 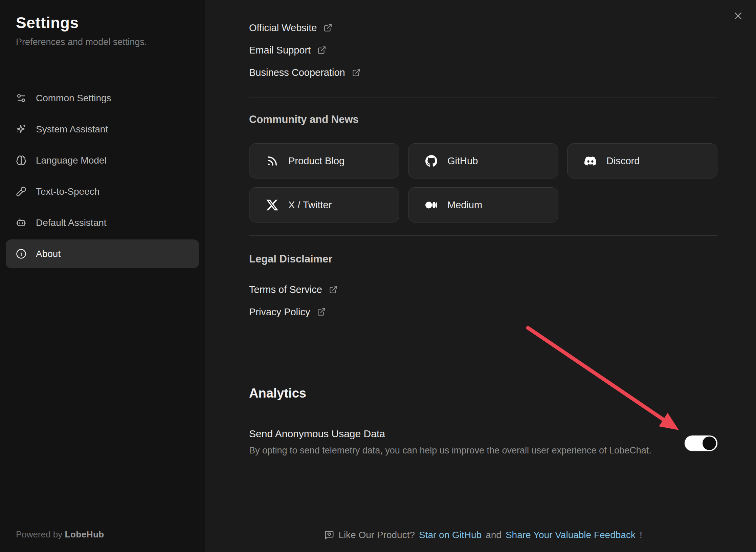 I want to click on message-heart-icon, so click(x=329, y=535).